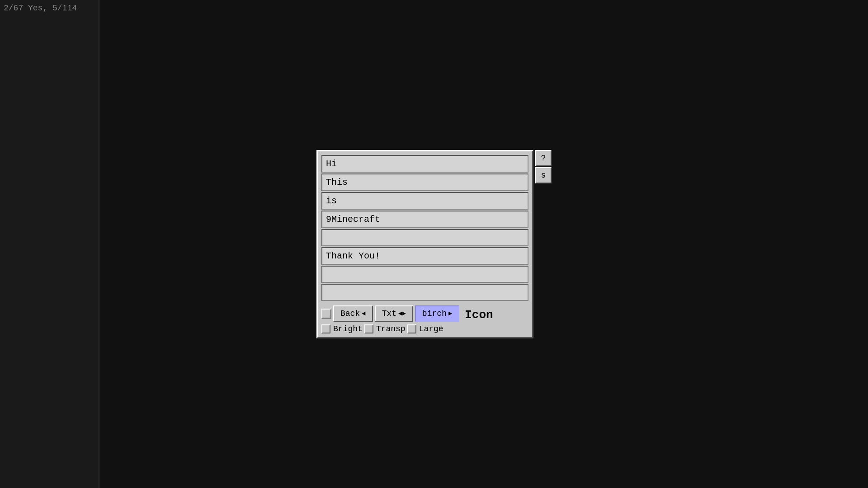  Describe the element at coordinates (543, 167) in the screenshot. I see `side-panel-buttons: ? s` at that location.